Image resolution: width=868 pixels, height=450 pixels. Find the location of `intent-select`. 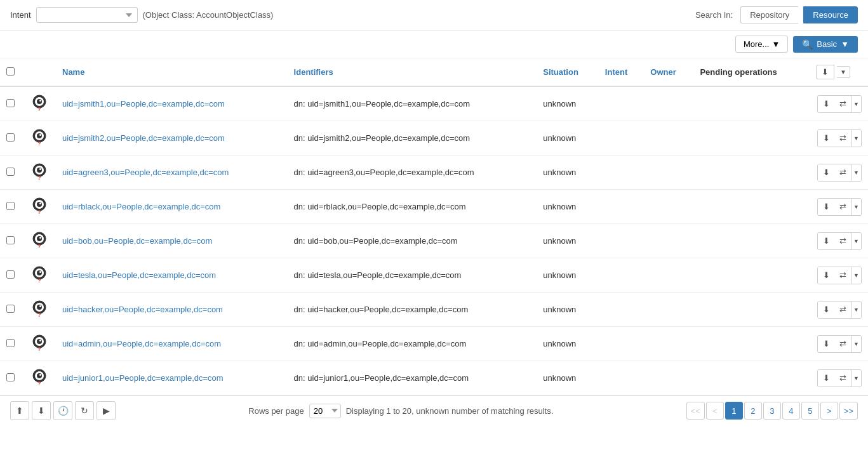

intent-select is located at coordinates (87, 15).